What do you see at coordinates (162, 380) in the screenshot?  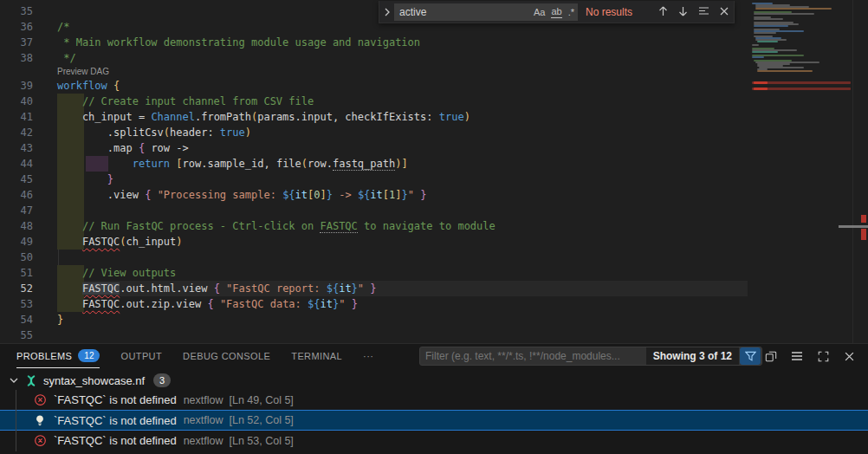 I see `file-problem-count-badge: 3` at bounding box center [162, 380].